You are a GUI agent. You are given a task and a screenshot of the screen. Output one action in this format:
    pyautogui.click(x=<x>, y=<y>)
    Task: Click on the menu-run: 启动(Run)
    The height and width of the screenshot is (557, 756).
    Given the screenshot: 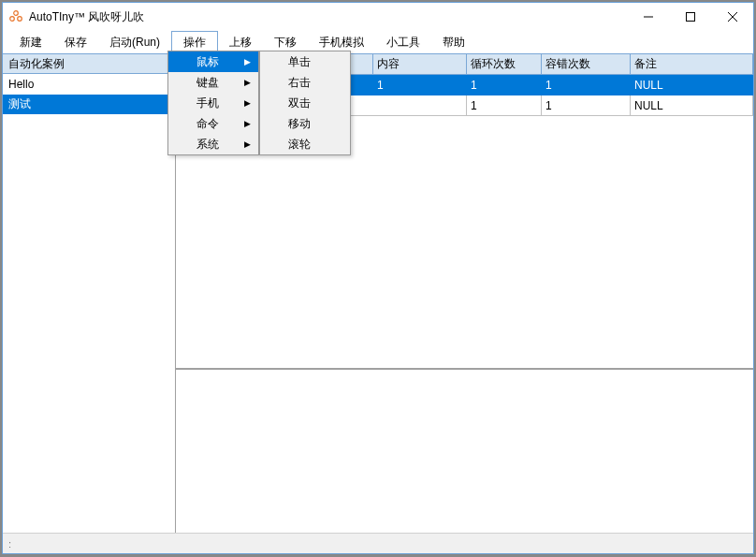 What is the action you would take?
    pyautogui.click(x=135, y=42)
    